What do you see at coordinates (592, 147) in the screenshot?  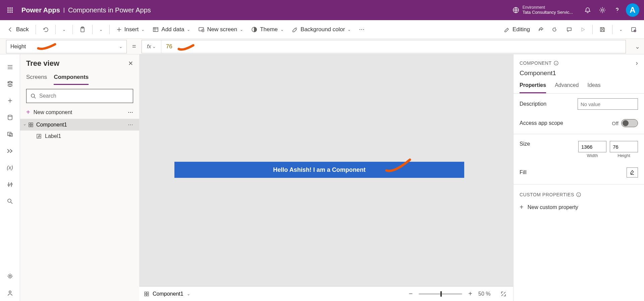 I see `width-input` at bounding box center [592, 147].